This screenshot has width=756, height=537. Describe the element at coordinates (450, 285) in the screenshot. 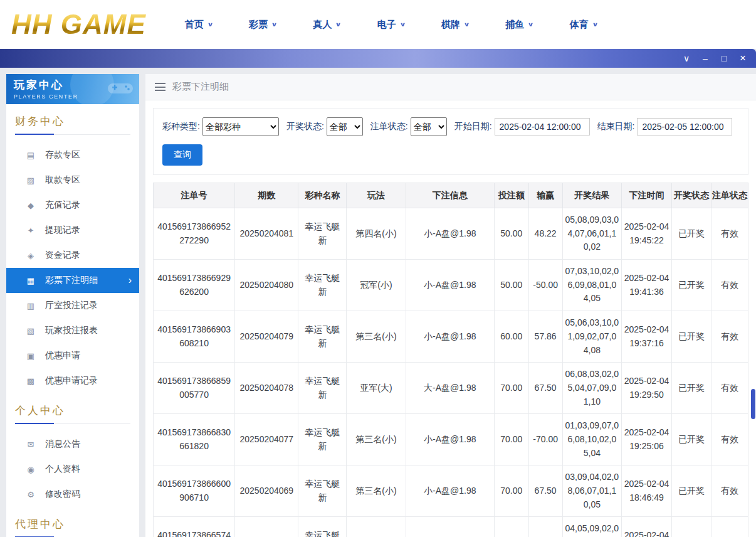

I see `table-cell: 小-A盘@1.98` at that location.